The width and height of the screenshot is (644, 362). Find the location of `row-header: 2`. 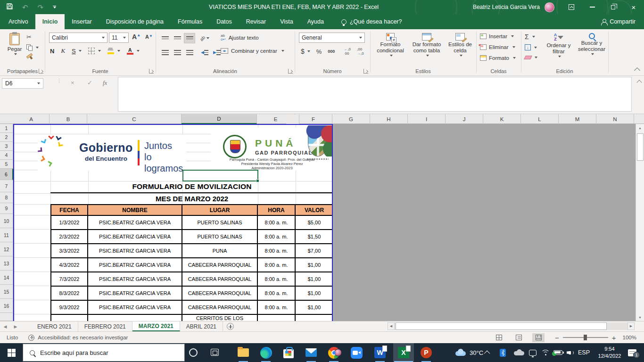

row-header: 2 is located at coordinates (7, 138).